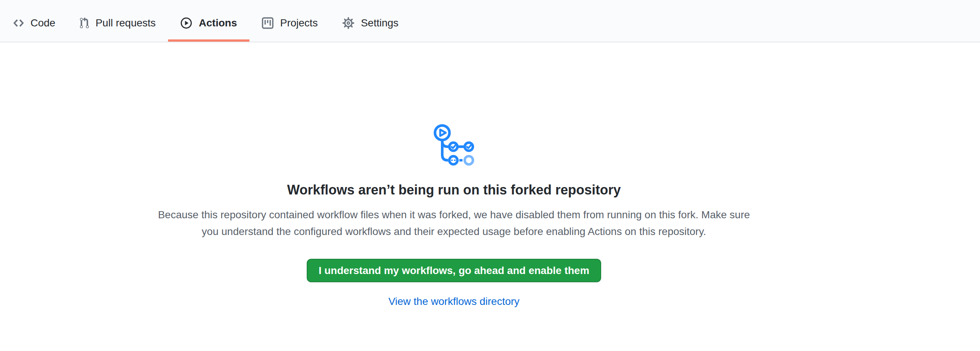  Describe the element at coordinates (490, 21) in the screenshot. I see `repo-tab-nav: Code Pull requests Actions Projects` at that location.